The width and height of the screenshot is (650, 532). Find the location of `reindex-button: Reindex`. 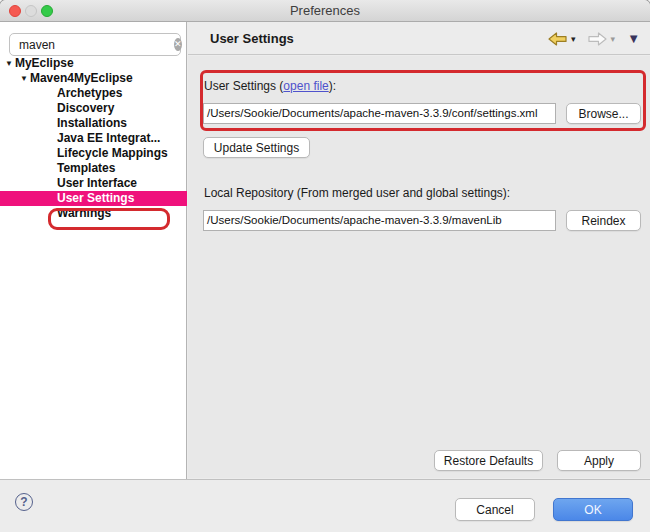

reindex-button: Reindex is located at coordinates (604, 220).